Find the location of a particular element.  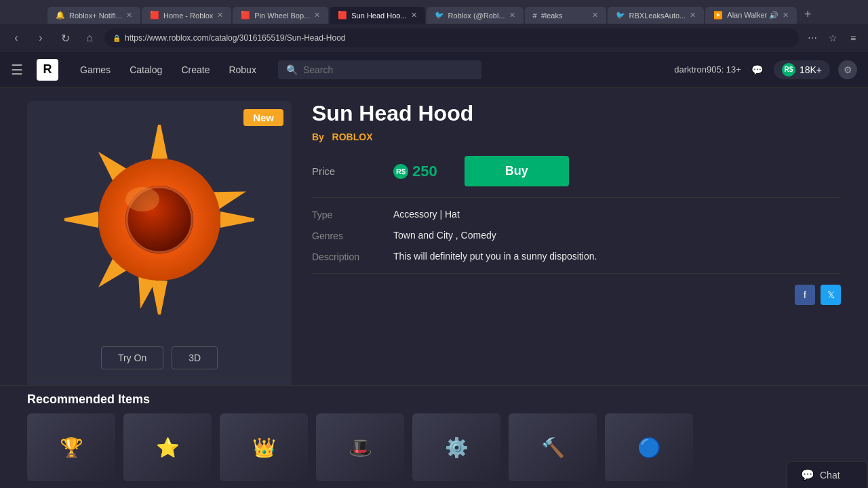

rec-item-image-3: 🎩 is located at coordinates (360, 447).